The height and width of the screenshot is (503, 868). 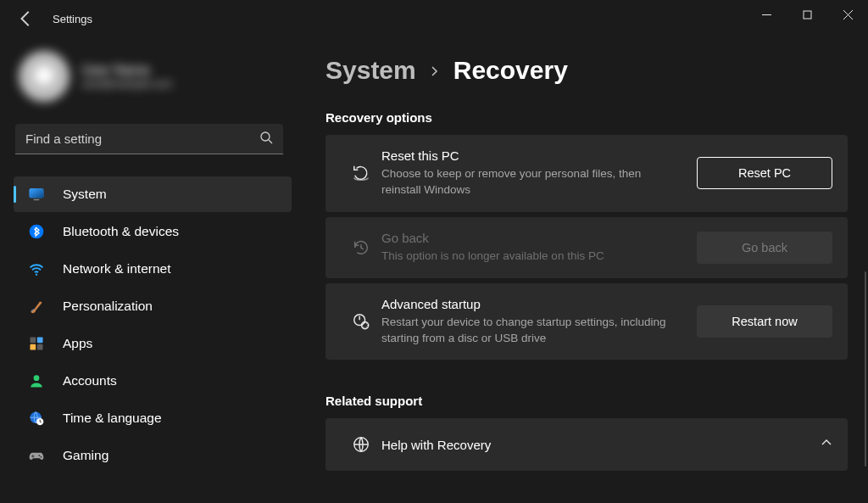 I want to click on sidebar-item-label: Bluetooth & devices, so click(x=120, y=232).